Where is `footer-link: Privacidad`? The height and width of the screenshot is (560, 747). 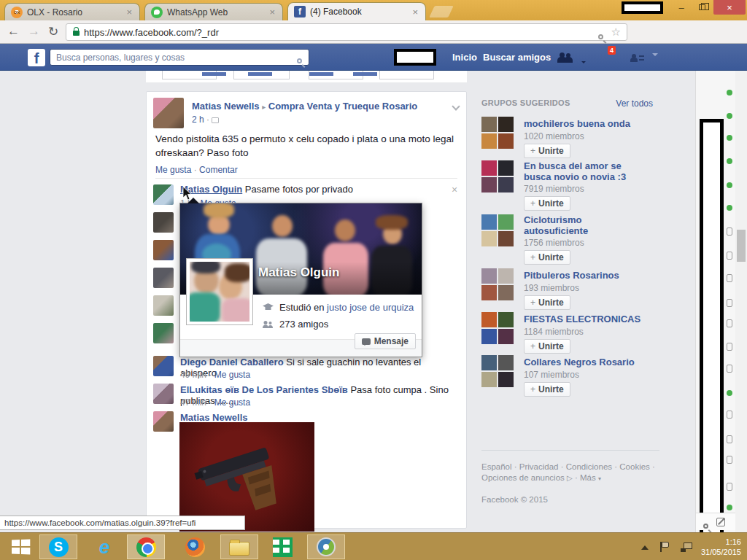
footer-link: Privacidad is located at coordinates (539, 467).